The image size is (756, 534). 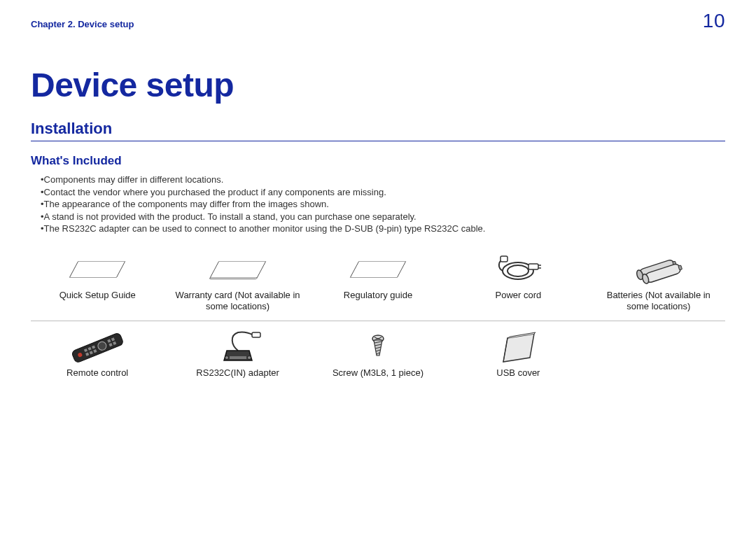 I want to click on page-header: Chapter 2. Device setup 10, so click(x=378, y=21).